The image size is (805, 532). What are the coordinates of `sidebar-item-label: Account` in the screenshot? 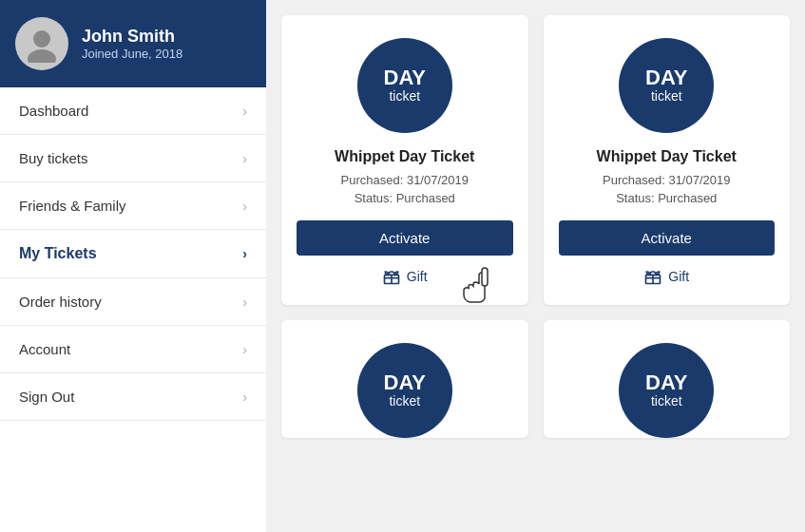 It's located at (45, 350).